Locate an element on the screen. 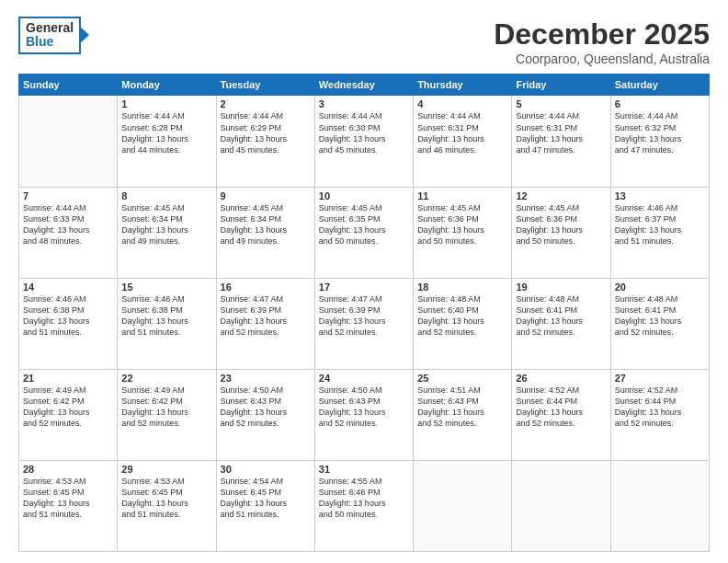 This screenshot has height=563, width=728. cell-text: Sunrise: 4:55 AM Sunset: 6:46 PM Dayligh… is located at coordinates (364, 499).